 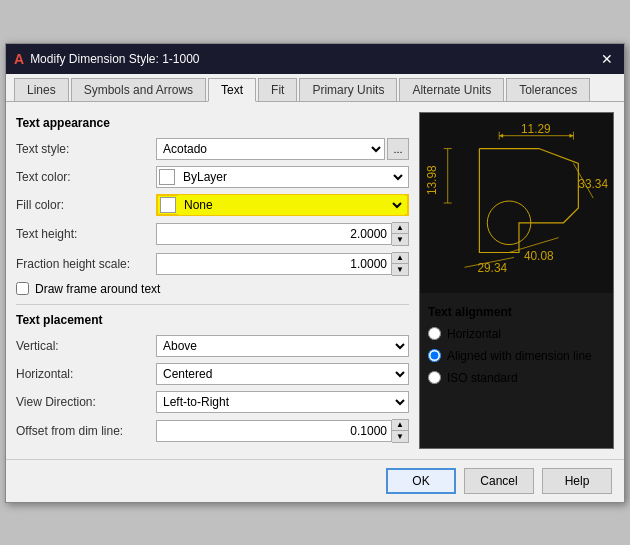 What do you see at coordinates (86, 346) in the screenshot?
I see `vertical-label: Vertical:` at bounding box center [86, 346].